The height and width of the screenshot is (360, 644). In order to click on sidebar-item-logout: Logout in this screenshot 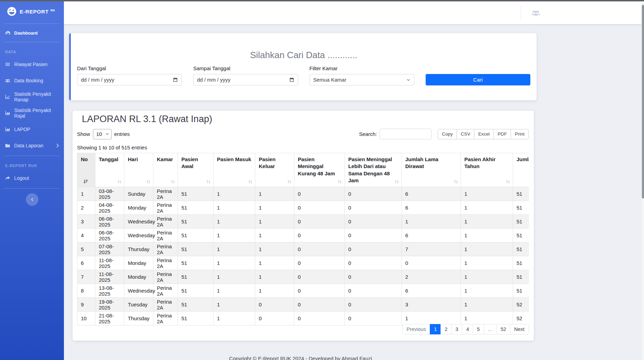, I will do `click(32, 178)`.